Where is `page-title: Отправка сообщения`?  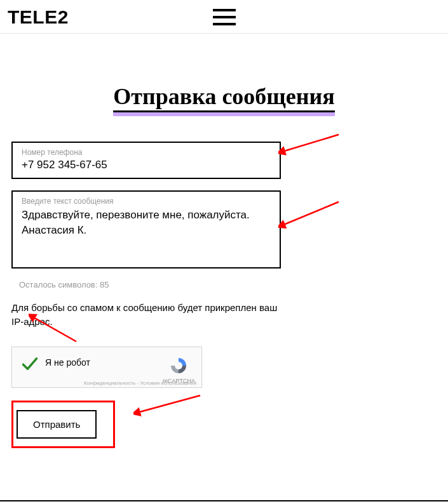
page-title: Отправка сообщения is located at coordinates (224, 98).